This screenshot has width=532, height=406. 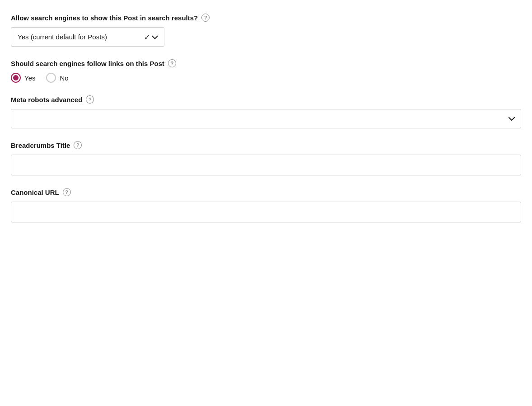 What do you see at coordinates (64, 78) in the screenshot?
I see `radio-no-text: No` at bounding box center [64, 78].